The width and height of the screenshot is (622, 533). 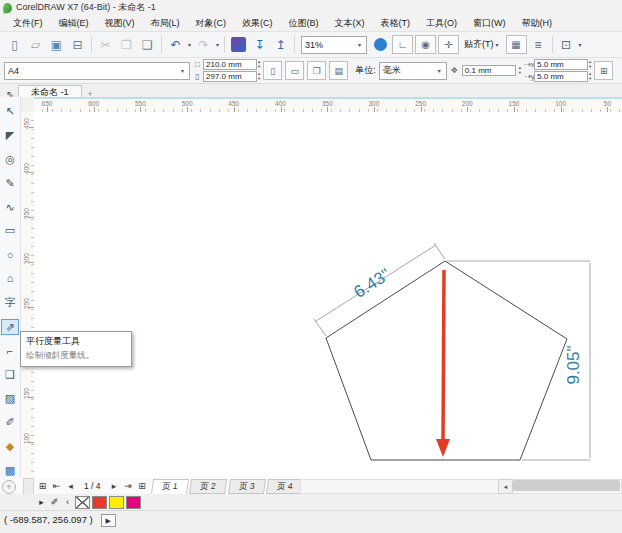 I want to click on treat-as-filled-button: ⊞, so click(x=604, y=70).